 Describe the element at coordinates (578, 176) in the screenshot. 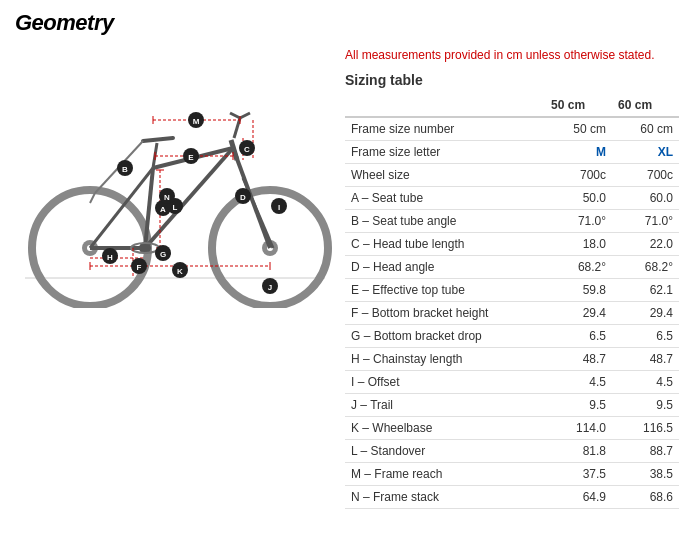

I see `row-col1: 700c` at that location.